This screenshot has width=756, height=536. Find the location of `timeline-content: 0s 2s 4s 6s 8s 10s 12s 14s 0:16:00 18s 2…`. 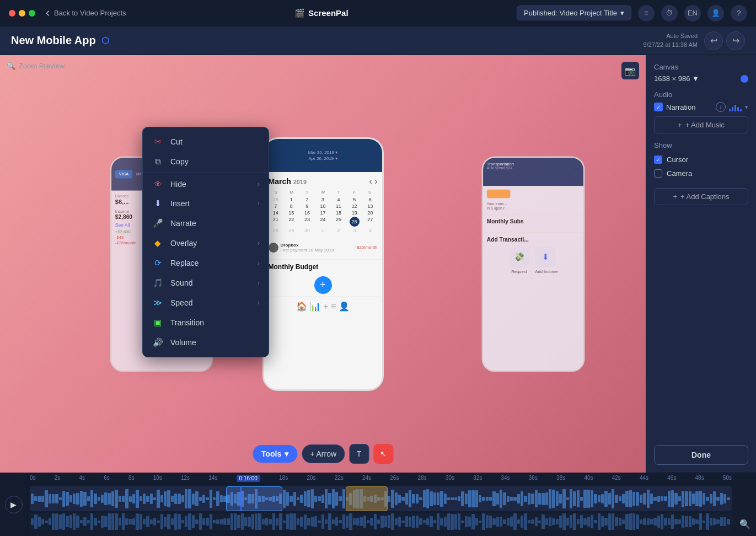

timeline-content: 0s 2s 4s 6s 8s 10s 12s 14s 0:16:00 18s 2… is located at coordinates (380, 505).